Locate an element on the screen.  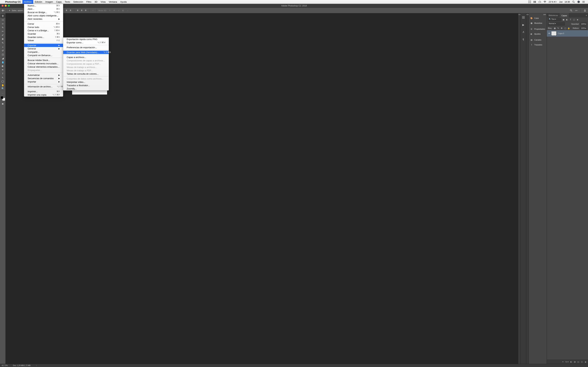
3d-light-icon: ☼ is located at coordinates (128, 10).